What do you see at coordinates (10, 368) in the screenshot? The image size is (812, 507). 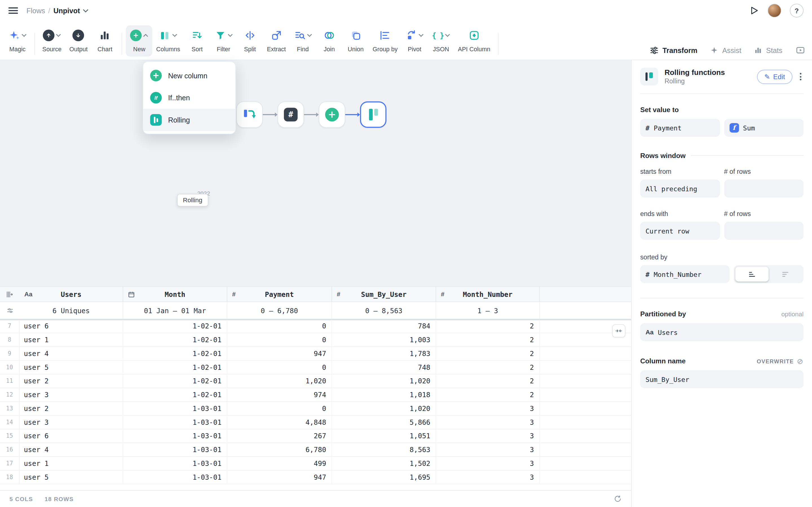 I see `row-number: 10` at bounding box center [10, 368].